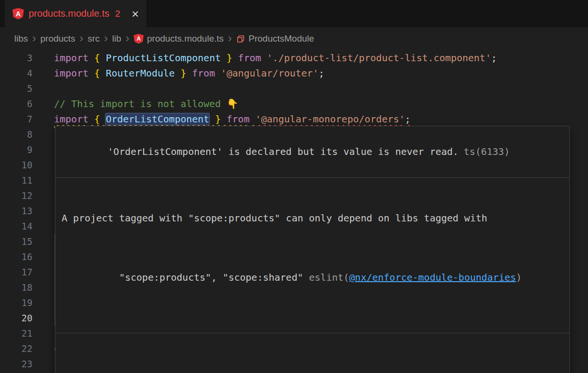 This screenshot has width=588, height=373. I want to click on code-token: '@angular/router', so click(269, 73).